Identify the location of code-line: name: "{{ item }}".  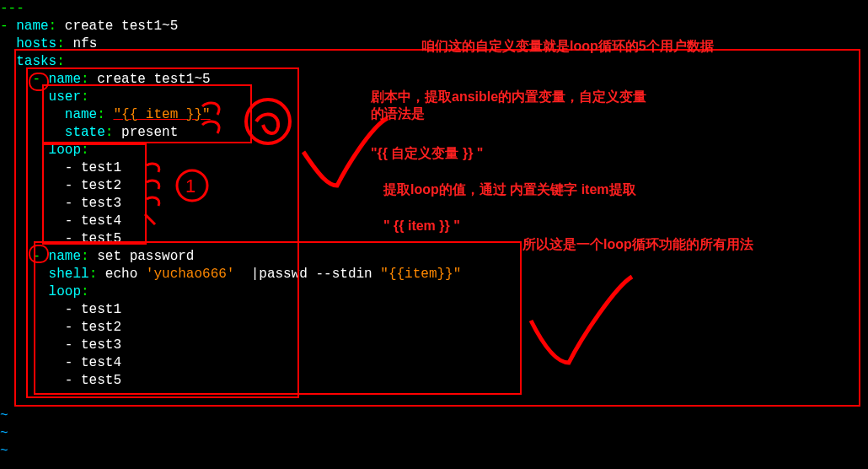
(105, 115).